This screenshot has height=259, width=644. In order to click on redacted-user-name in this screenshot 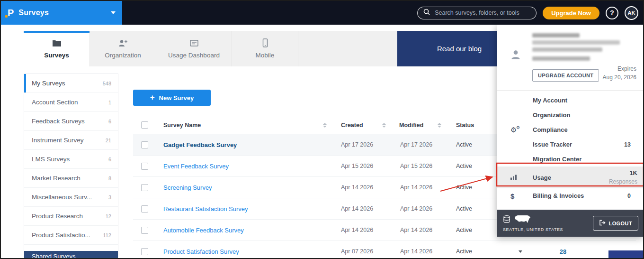, I will do `click(556, 35)`.